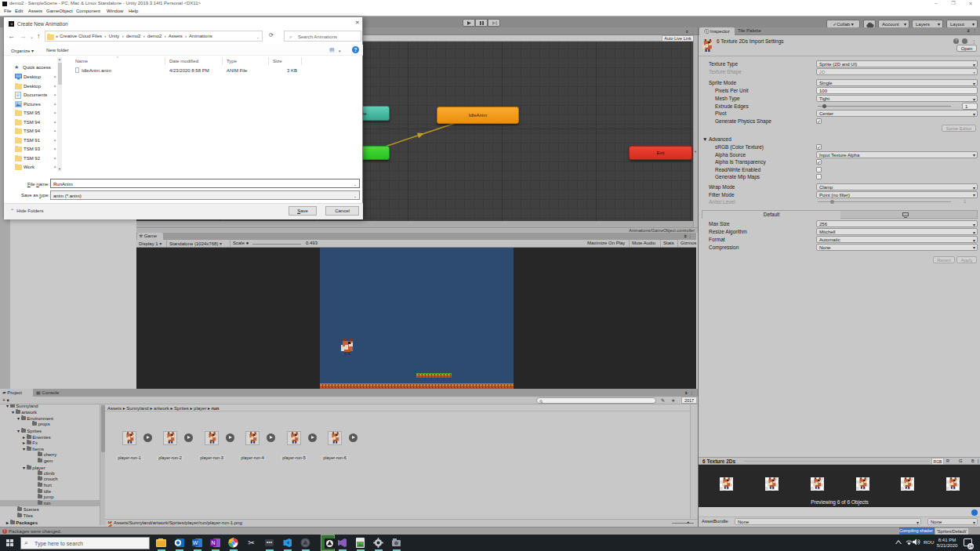 This screenshot has width=980, height=551. Describe the element at coordinates (213, 542) in the screenshot. I see `svg-text: N` at that location.